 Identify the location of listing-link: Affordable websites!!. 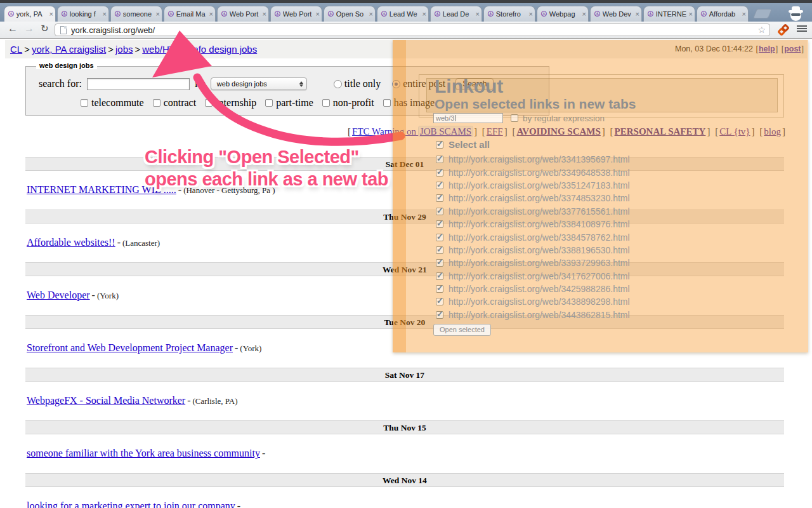
(71, 243).